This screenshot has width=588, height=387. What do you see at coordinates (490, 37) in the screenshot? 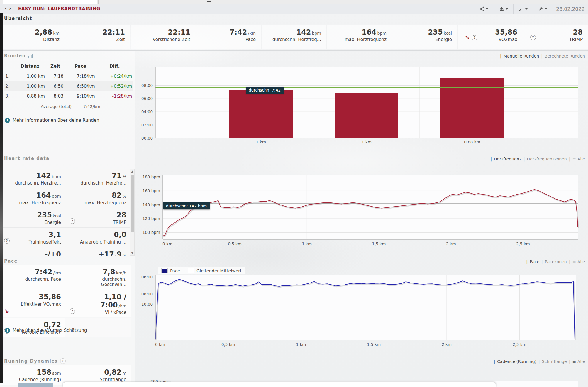
I see `stat-vo2max: ↘?35,86VO2max` at bounding box center [490, 37].